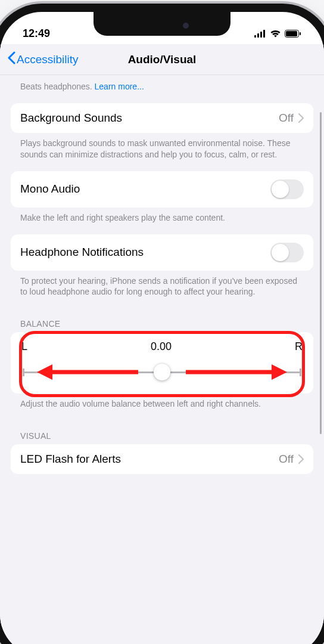 Image resolution: width=324 pixels, height=644 pixels. What do you see at coordinates (162, 89) in the screenshot?
I see `prev-section-footer: Beats headphones. Learn more...` at bounding box center [162, 89].